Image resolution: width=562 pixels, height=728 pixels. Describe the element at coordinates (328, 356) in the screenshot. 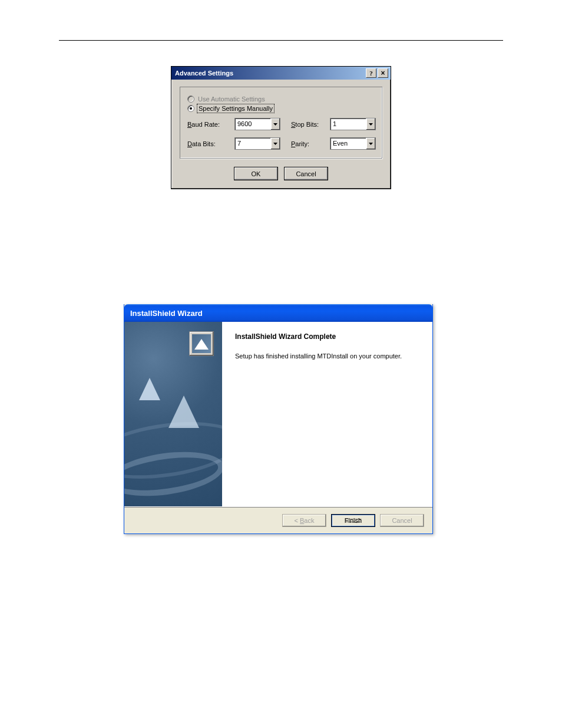

I see `wizard-body-text: Setup has finished installing MTDInstall…` at that location.